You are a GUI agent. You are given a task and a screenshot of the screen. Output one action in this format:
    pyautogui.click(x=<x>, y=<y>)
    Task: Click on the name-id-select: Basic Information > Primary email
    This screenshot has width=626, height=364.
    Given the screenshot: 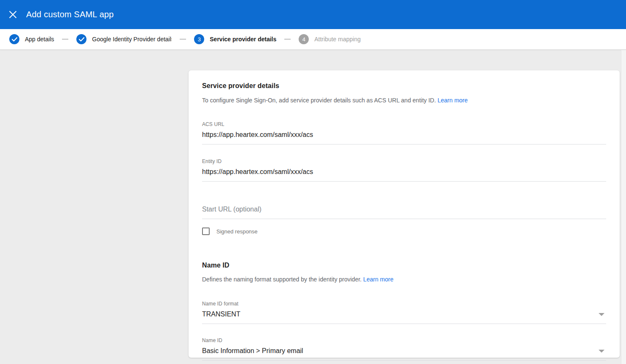 What is the action you would take?
    pyautogui.click(x=404, y=354)
    